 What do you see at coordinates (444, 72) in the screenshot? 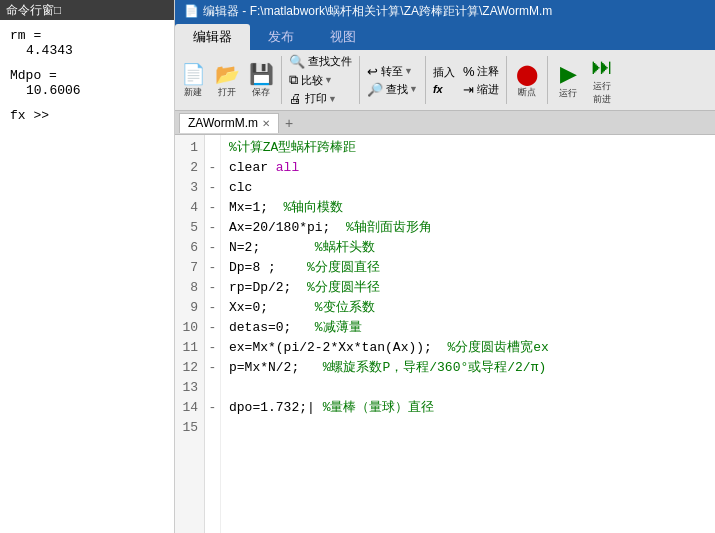
I see `insert-label: 插入` at bounding box center [444, 72].